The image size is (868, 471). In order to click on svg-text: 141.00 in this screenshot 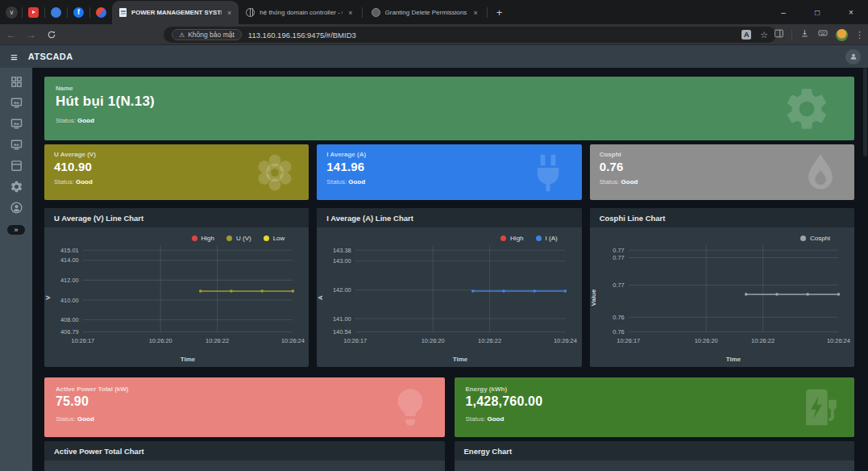, I will do `click(342, 319)`.